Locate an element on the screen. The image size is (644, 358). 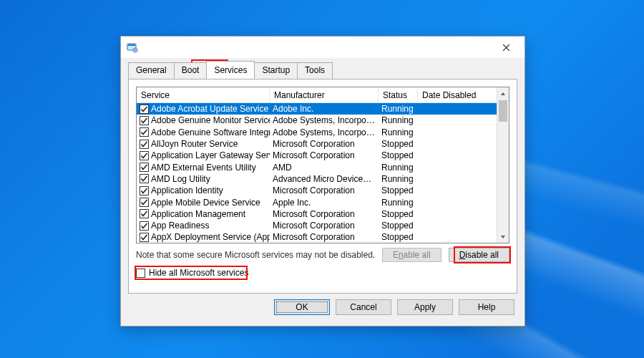
table-row: Application IdentityMicrosoft Corporatio… is located at coordinates (316, 190).